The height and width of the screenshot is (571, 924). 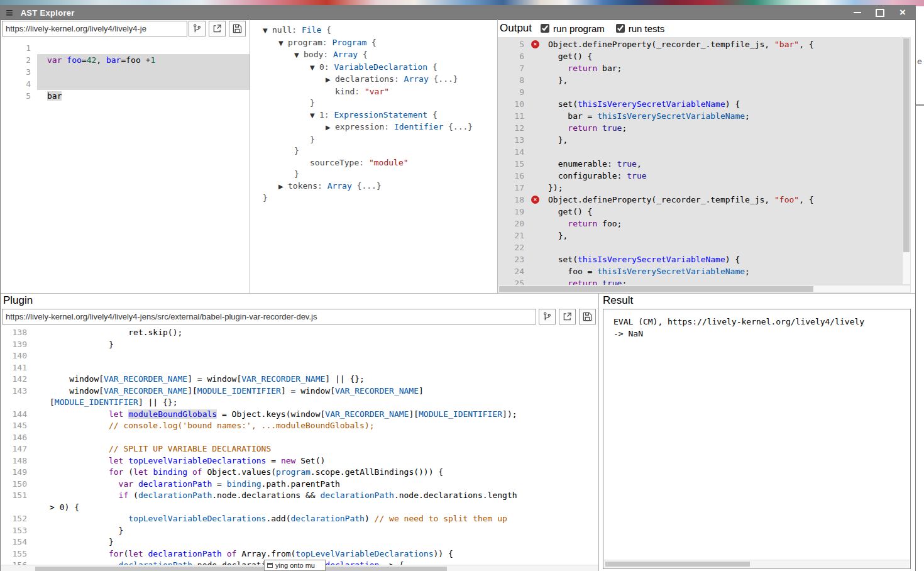 What do you see at coordinates (700, 187) in the screenshot?
I see `code-line: 17});` at bounding box center [700, 187].